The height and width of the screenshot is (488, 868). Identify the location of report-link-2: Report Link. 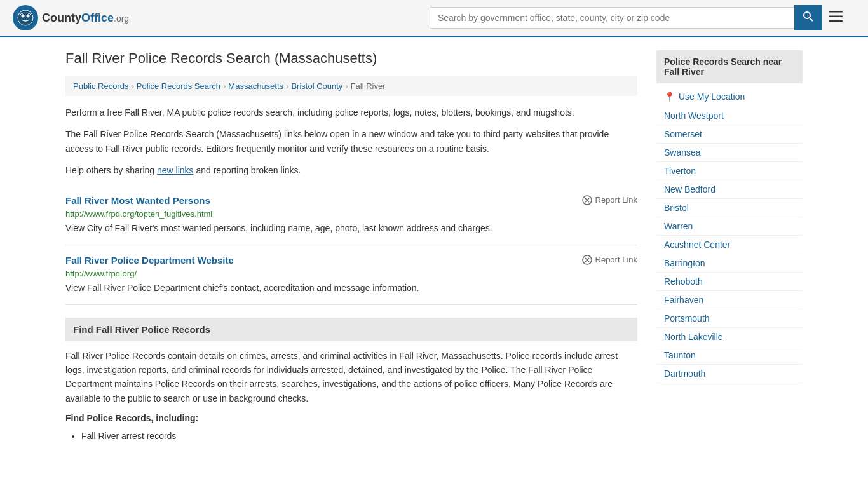
(610, 260).